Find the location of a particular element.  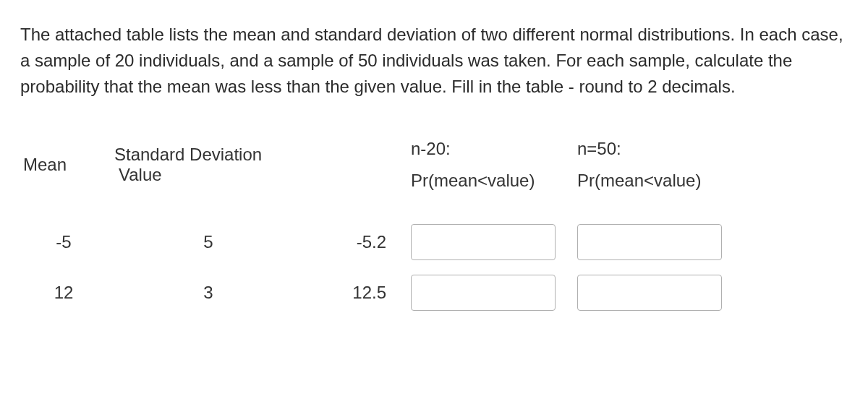

row1-mean: -5 is located at coordinates (64, 242).